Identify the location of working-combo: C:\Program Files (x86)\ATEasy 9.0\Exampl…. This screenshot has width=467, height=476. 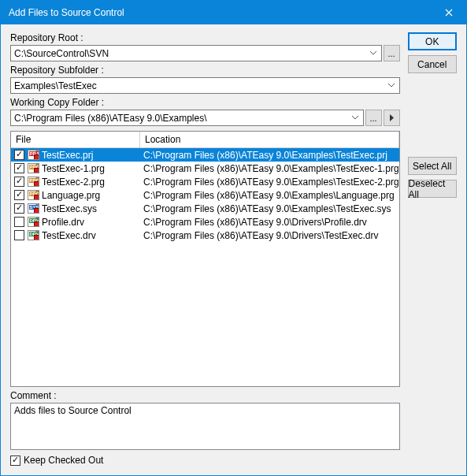
(187, 118).